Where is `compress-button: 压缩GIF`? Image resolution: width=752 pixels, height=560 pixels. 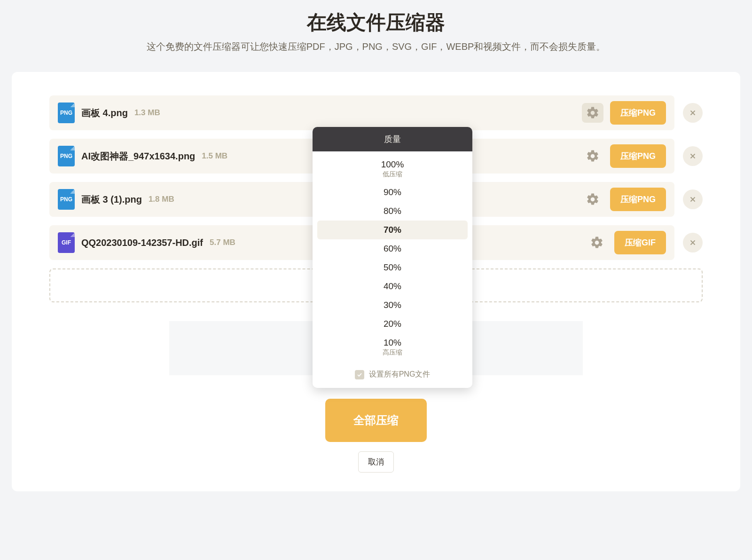 compress-button: 压缩GIF is located at coordinates (640, 243).